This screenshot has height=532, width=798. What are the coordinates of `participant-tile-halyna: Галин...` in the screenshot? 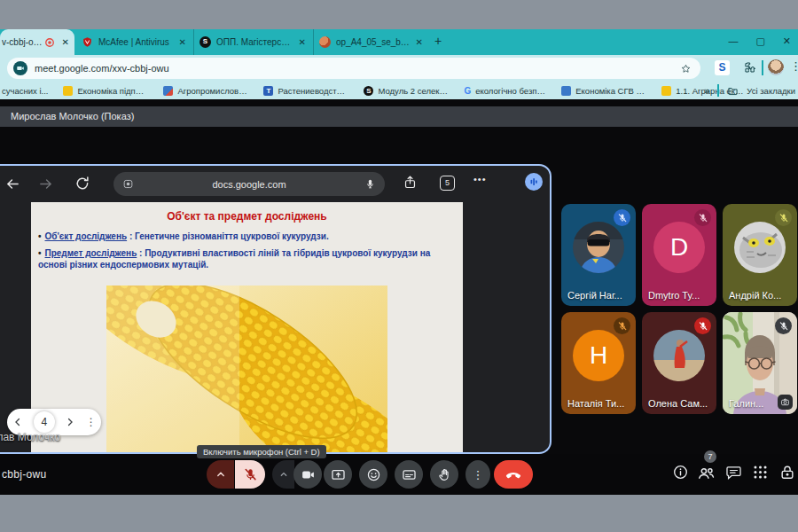 It's located at (760, 364).